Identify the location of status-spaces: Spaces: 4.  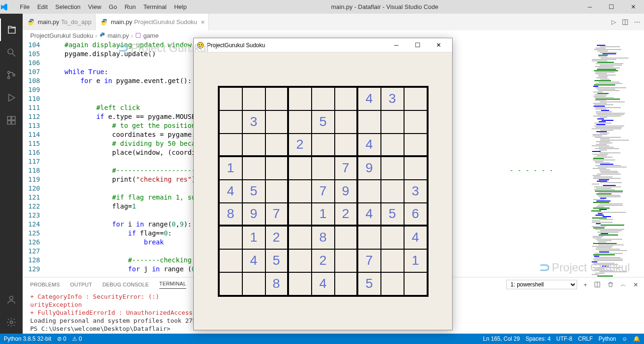
(538, 339).